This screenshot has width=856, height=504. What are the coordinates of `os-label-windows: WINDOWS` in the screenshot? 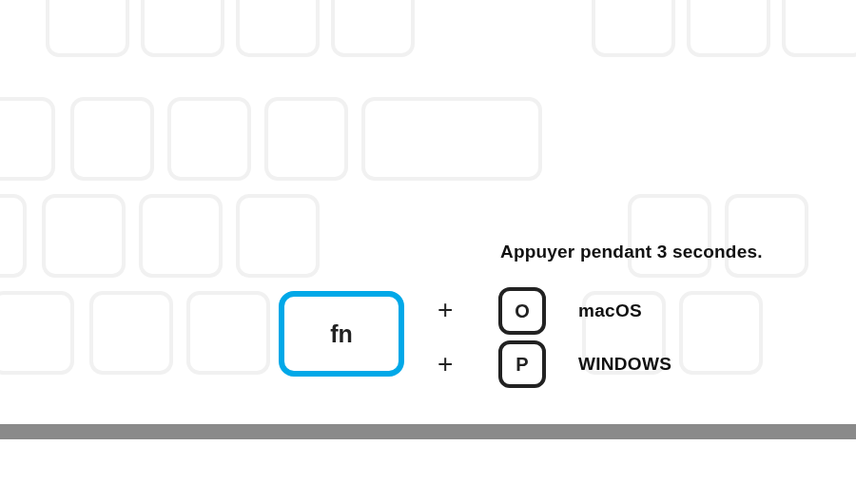 It's located at (625, 364).